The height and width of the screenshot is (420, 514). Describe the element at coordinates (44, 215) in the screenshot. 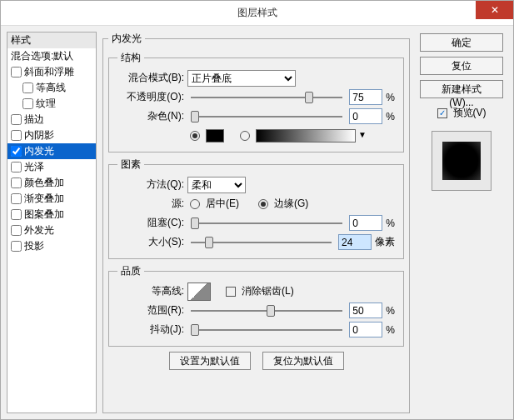

I see `style-label: 图案叠加` at that location.